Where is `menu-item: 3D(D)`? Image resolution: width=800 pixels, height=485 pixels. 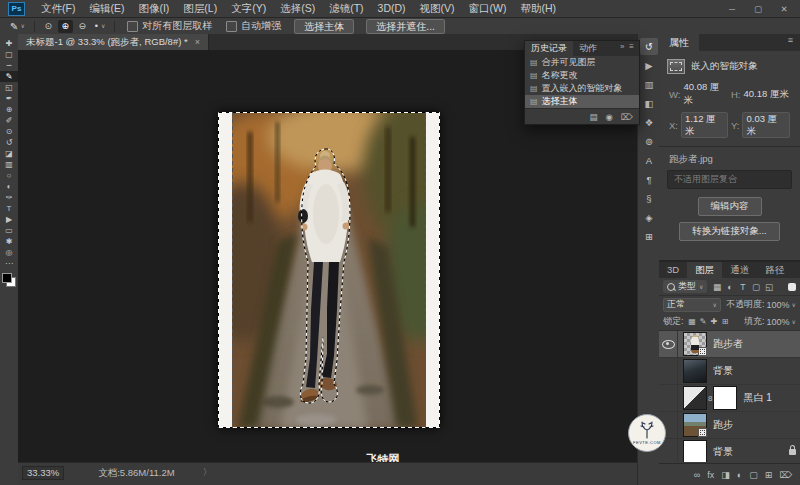
menu-item: 3D(D) is located at coordinates (392, 8).